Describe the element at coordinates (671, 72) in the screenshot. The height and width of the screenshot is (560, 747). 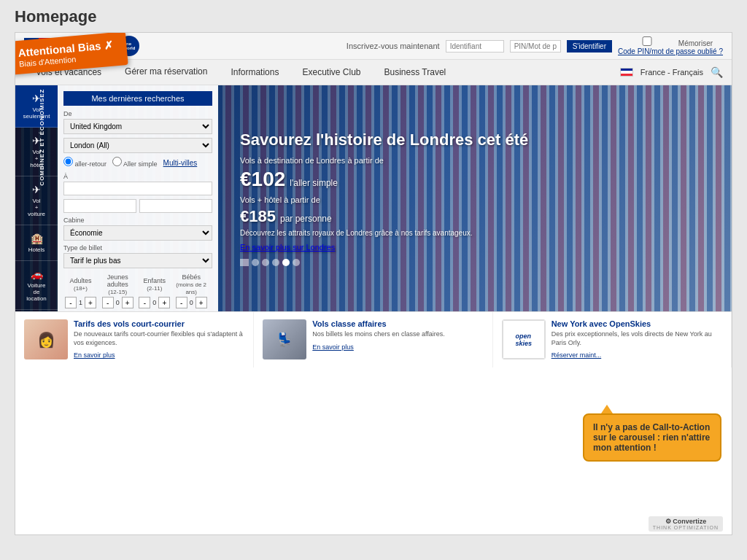
I see `nav-right: France - Français 🔍` at that location.